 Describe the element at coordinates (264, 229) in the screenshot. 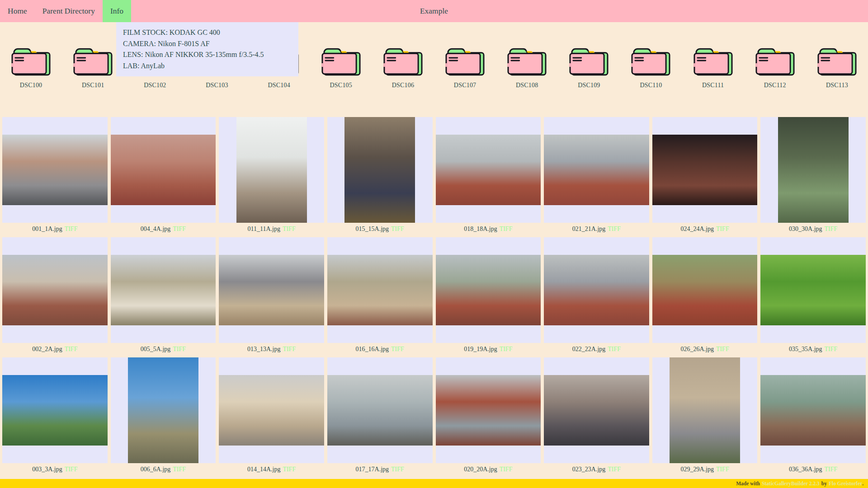

I see `photo-filename: 011_11A.jpg` at that location.